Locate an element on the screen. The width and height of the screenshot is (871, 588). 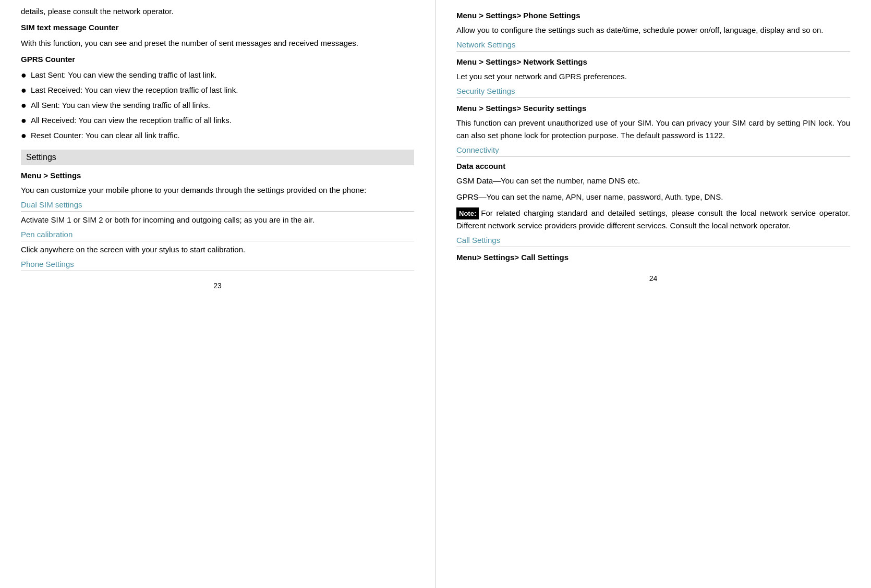
list-item: ● Last Received: You can view the recept… is located at coordinates (217, 91).